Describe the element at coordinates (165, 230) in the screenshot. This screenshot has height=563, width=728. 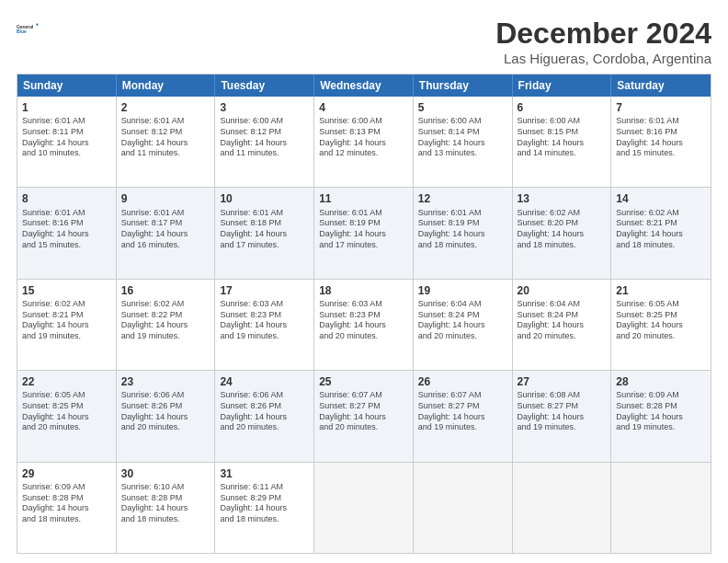
I see `cell-info: Sunrise: 6:01 AM Sunset: 8:17 PM Dayligh…` at that location.